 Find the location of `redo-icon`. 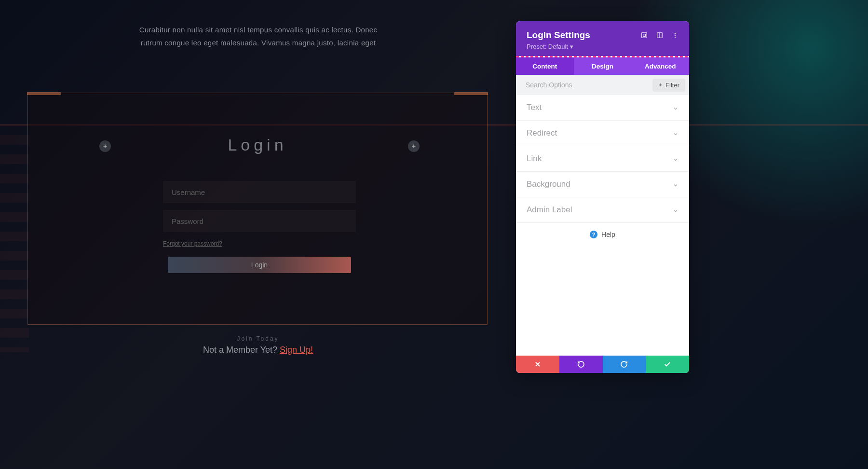

redo-icon is located at coordinates (624, 364).